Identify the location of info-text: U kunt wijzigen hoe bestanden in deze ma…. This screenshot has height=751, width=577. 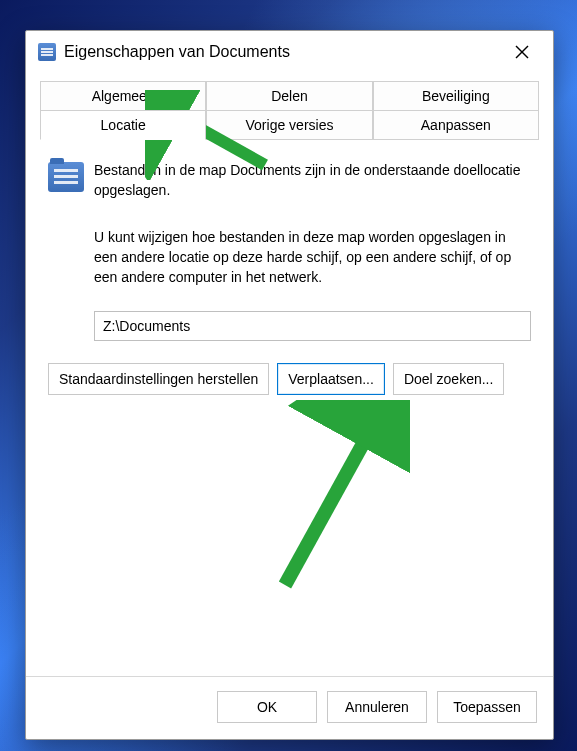
(312, 258).